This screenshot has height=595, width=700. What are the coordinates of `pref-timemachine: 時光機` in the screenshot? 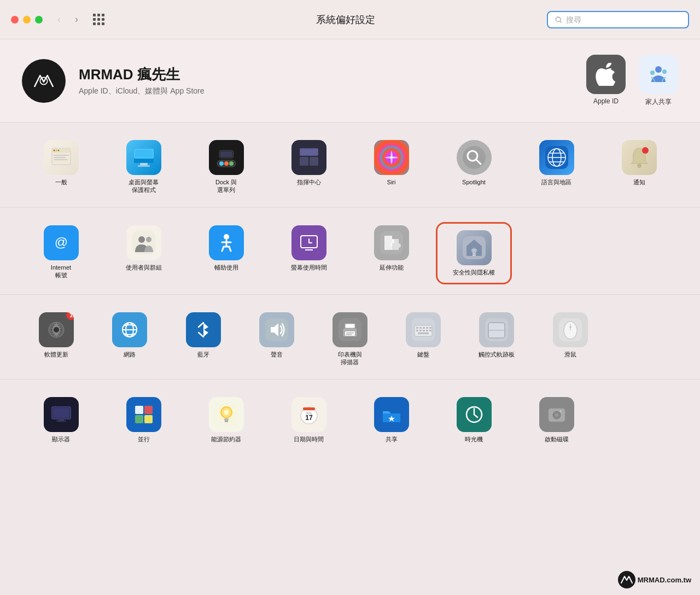 It's located at (474, 420).